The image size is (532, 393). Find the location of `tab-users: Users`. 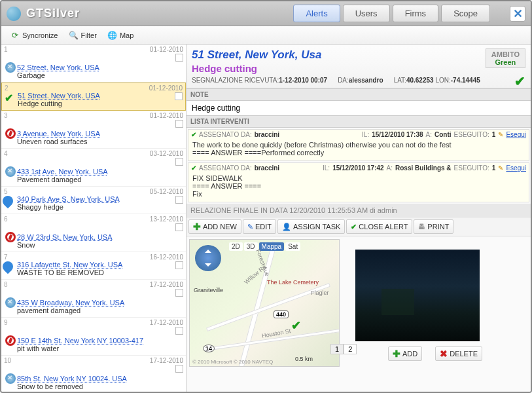

tab-users: Users is located at coordinates (366, 13).